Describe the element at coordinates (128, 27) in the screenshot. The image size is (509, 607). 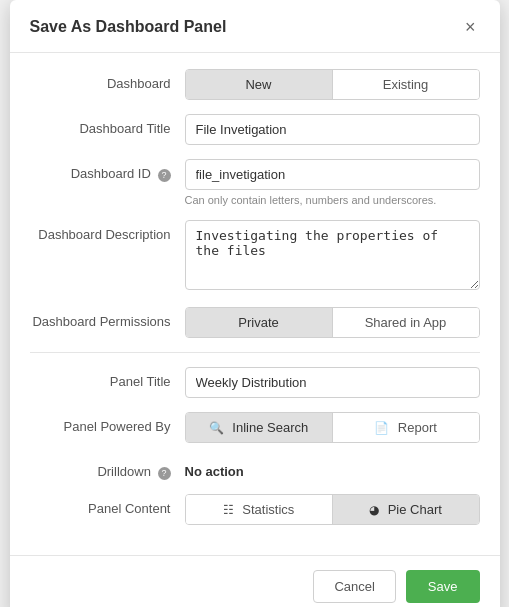
I see `modal-title: Save As Dashboard Panel` at that location.